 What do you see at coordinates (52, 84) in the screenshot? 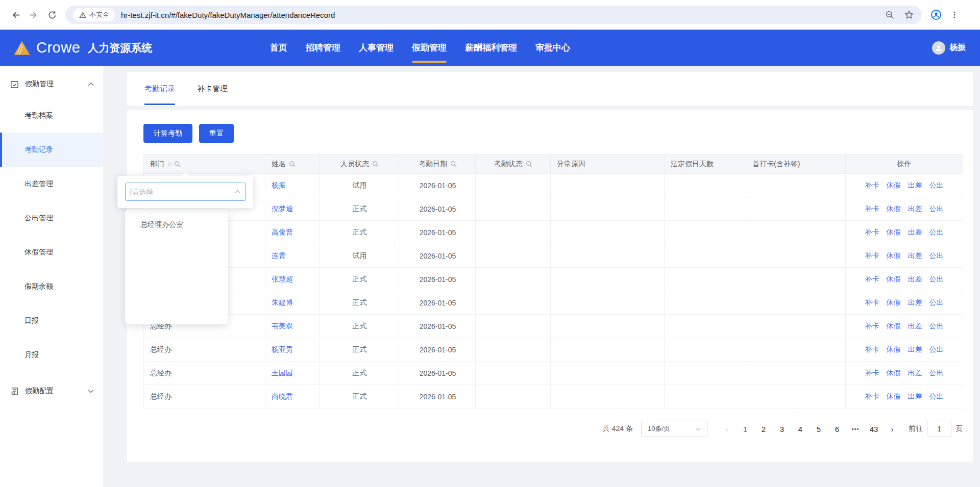
I see `sidebar-group-attendance: 假勤管理` at bounding box center [52, 84].